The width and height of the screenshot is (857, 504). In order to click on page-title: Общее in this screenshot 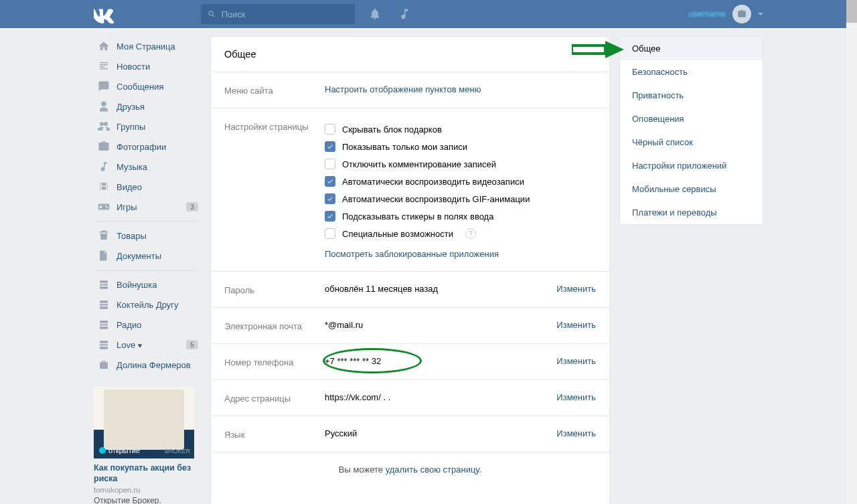, I will do `click(410, 54)`.